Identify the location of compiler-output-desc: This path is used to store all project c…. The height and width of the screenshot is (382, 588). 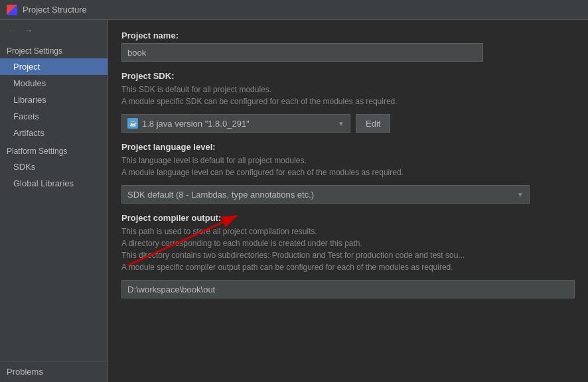
(348, 249).